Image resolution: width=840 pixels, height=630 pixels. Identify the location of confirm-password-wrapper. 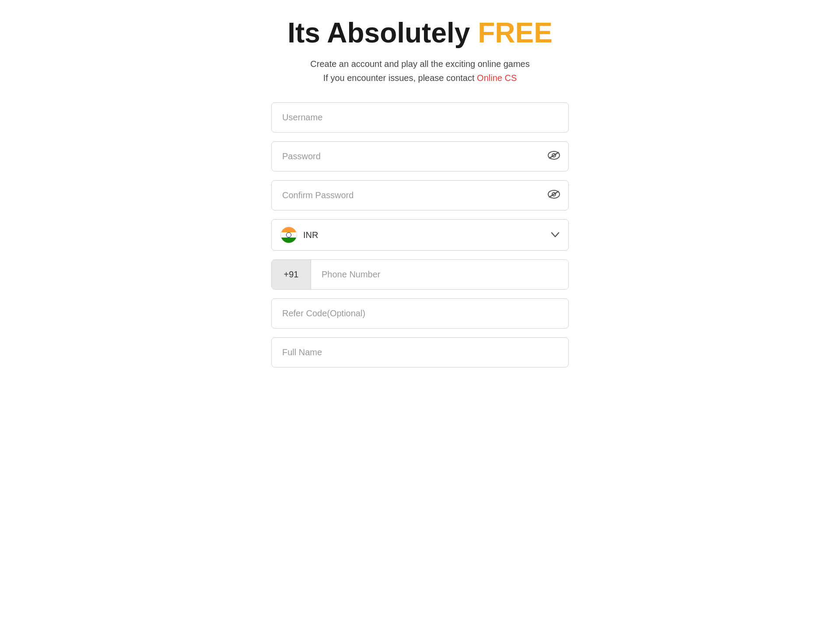
(420, 195).